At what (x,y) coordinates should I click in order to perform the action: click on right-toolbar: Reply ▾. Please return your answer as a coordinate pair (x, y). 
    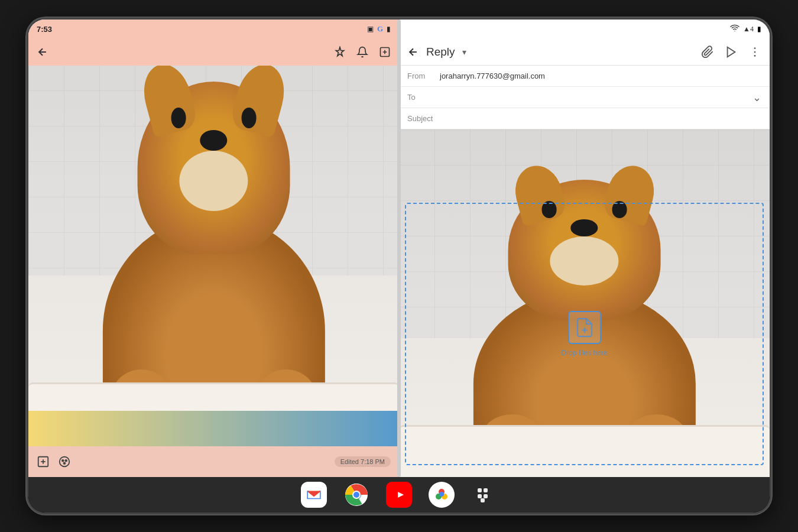
    Looking at the image, I should click on (584, 52).